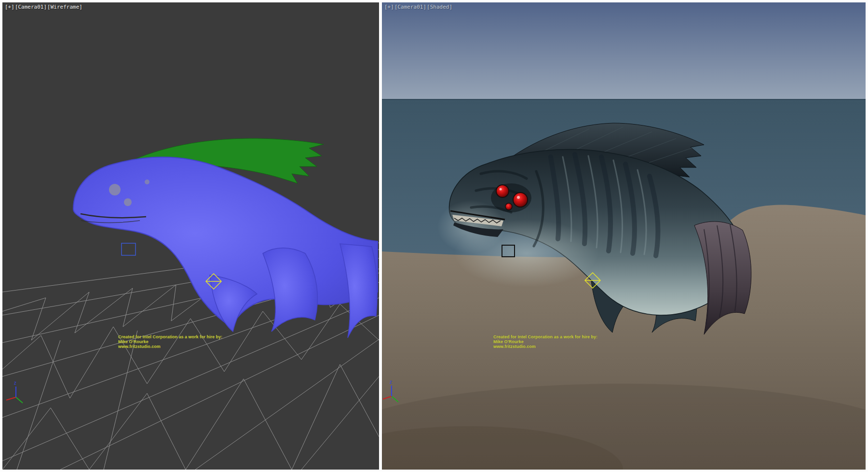 This screenshot has width=868, height=472. I want to click on viewport-label: [+][Camera01][Shaded], so click(419, 7).